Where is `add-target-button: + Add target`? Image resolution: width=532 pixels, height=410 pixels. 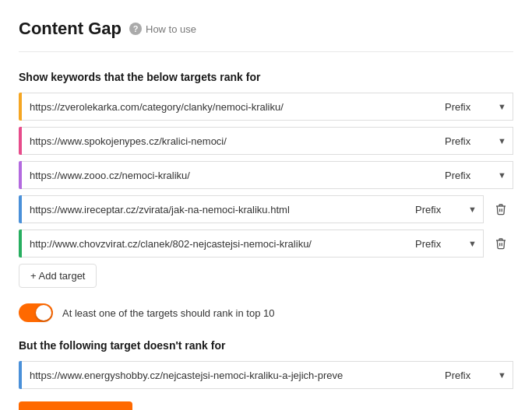 add-target-button: + Add target is located at coordinates (58, 275).